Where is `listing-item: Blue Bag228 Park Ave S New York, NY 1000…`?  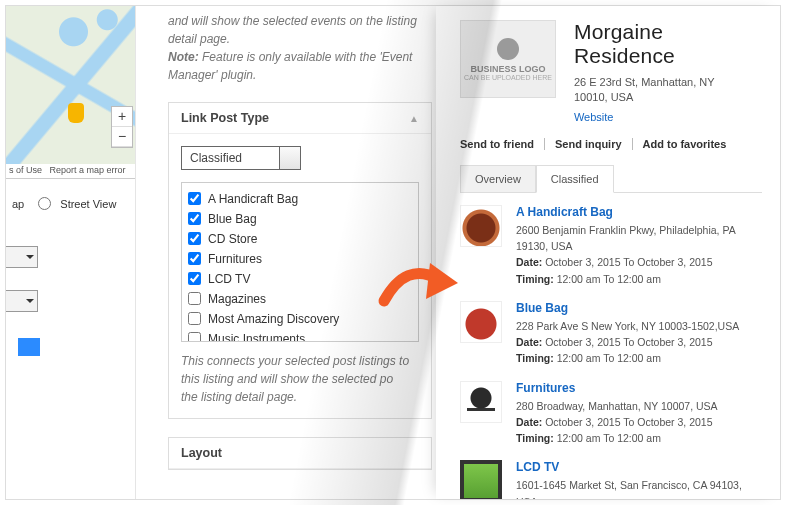
listing-item: Blue Bag228 Park Ave S New York, NY 1000… is located at coordinates (611, 334).